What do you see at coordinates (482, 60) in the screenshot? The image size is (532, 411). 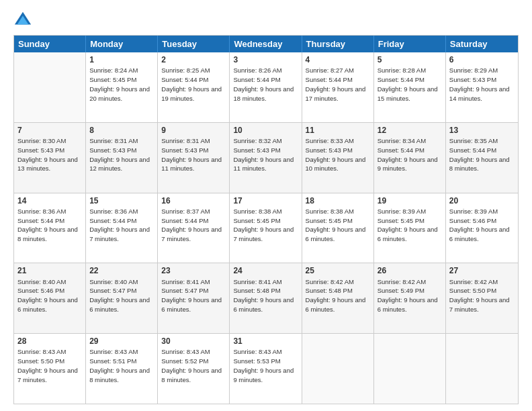 I see `day-number: 6` at bounding box center [482, 60].